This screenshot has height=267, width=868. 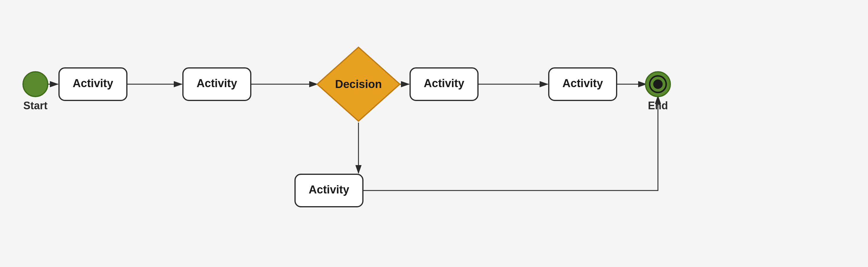 What do you see at coordinates (217, 83) in the screenshot?
I see `activity2-label: Activity` at bounding box center [217, 83].